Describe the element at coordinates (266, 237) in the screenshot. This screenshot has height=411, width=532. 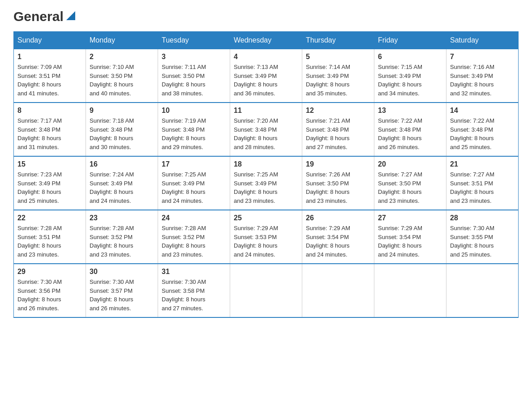
I see `calendar-week-row: 22 Sunrise: 7:28 AM Sunset: 3:51 PM Dayl…` at that location.